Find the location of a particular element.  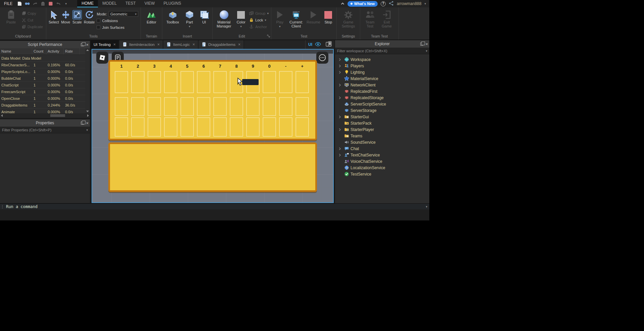

move-tool-button: Move is located at coordinates (66, 17).